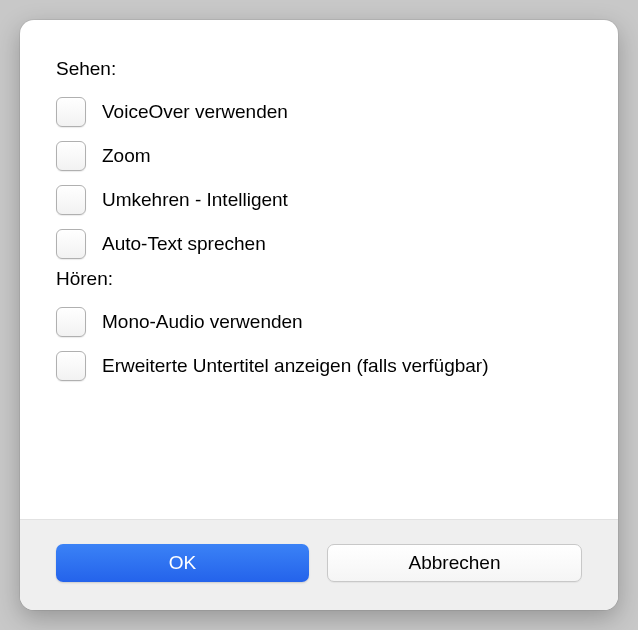 This screenshot has height=630, width=638. I want to click on checkbox-label-closed-captions: Erweiterte Untertitel anzeigen (falls ve…, so click(296, 366).